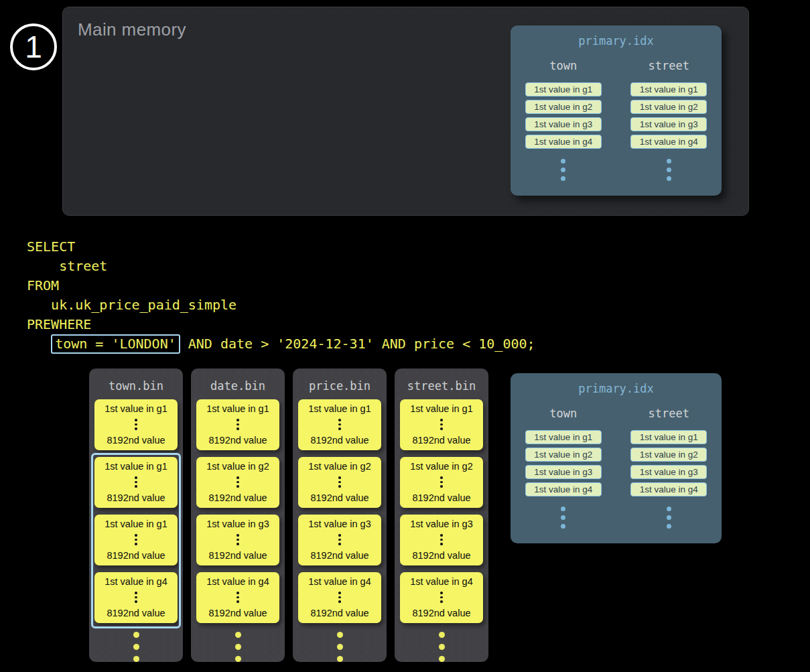 The image size is (810, 672). What do you see at coordinates (358, 344) in the screenshot?
I see `sql-predicate-rest: AND date > '2024-12-31' AND price < 10_0…` at bounding box center [358, 344].